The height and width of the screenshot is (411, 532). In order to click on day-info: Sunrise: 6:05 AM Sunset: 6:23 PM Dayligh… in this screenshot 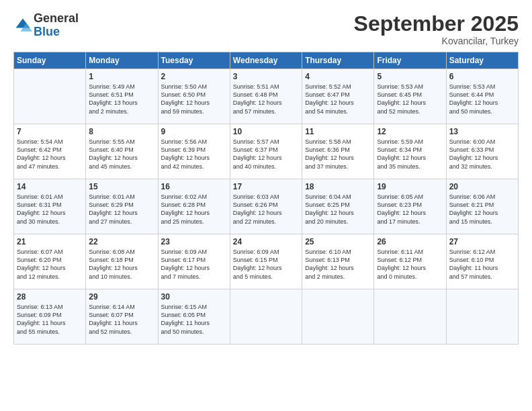, I will do `click(410, 210)`.